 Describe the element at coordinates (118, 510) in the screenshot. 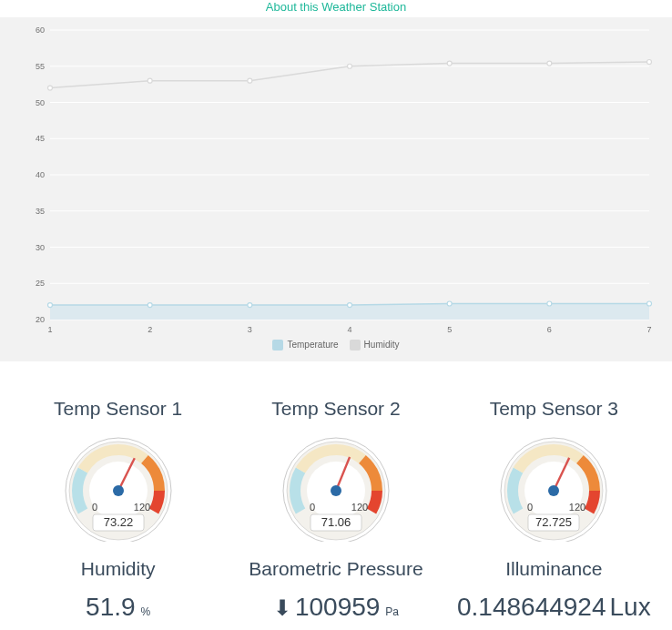

I see `temp-sensor-1: Temp Sensor 1 012073.22 Humidity 51.9%` at that location.